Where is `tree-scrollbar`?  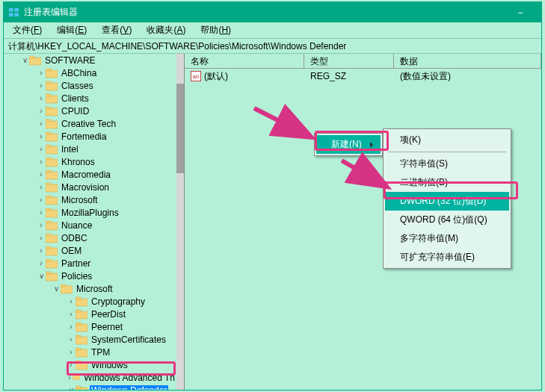 tree-scrollbar is located at coordinates (180, 222).